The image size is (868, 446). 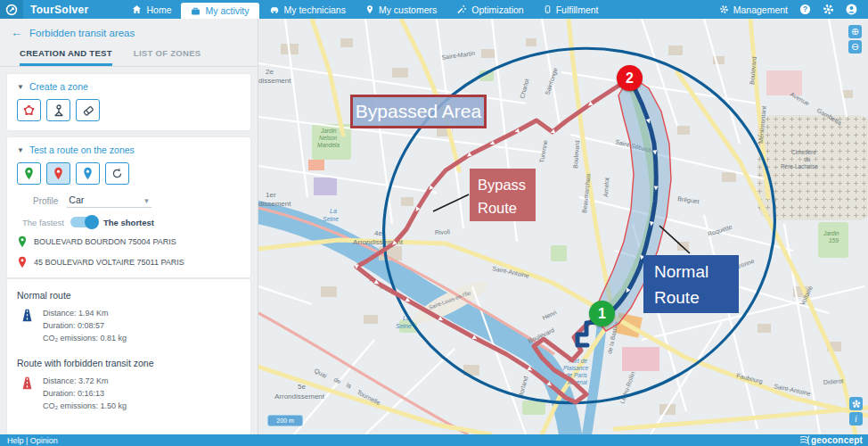 I want to click on management-menu: Management, so click(x=754, y=10).